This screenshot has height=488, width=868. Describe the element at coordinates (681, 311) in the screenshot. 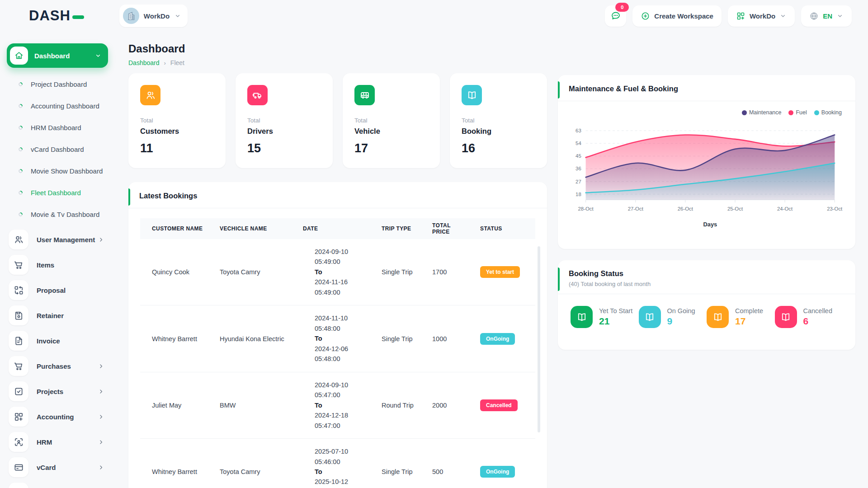

I see `booking-status-label: On Going` at that location.